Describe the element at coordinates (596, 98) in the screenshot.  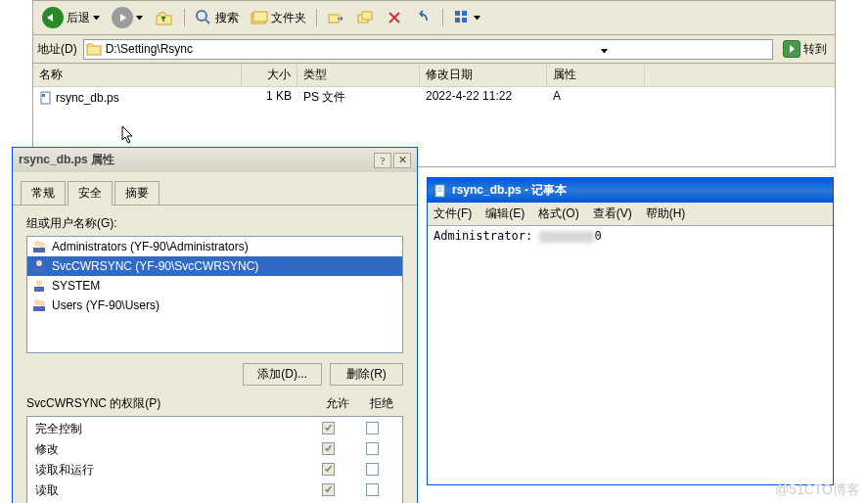
I see `file-attr: A` at that location.